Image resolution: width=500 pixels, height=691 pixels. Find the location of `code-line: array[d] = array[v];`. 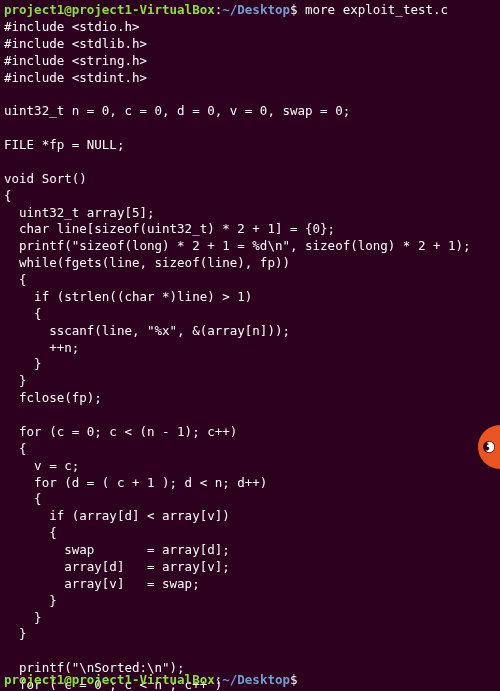

code-line: array[d] = array[v]; is located at coordinates (117, 566).